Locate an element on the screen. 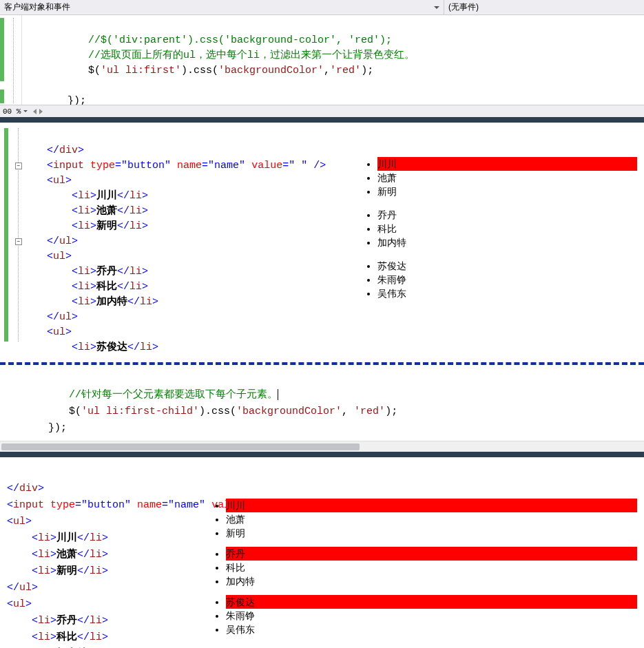  list-item: 苏俊达 is located at coordinates (507, 266).